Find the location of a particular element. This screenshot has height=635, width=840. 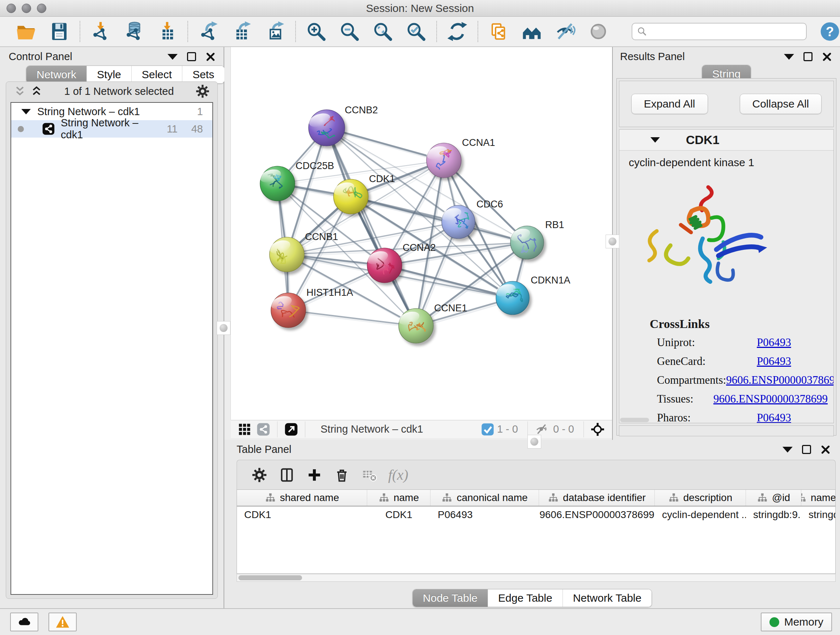

node-hist1h1a is located at coordinates (287, 310).